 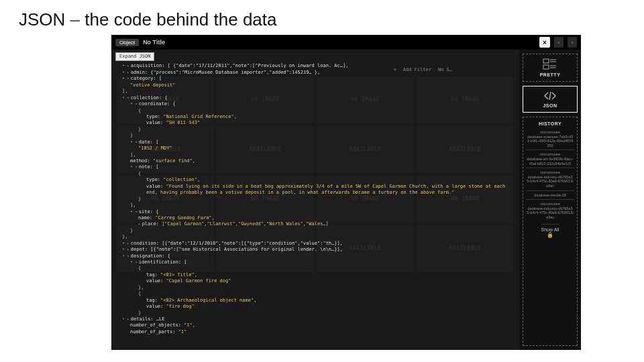 I want to click on rail-label-json: JSON, so click(x=550, y=106).